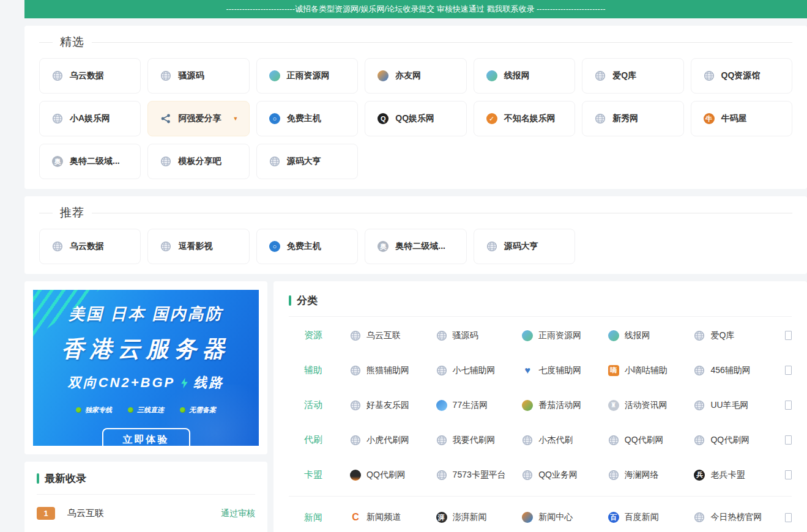  What do you see at coordinates (146, 514) in the screenshot?
I see `latest-item: 1乌云互联通过审核` at bounding box center [146, 514].